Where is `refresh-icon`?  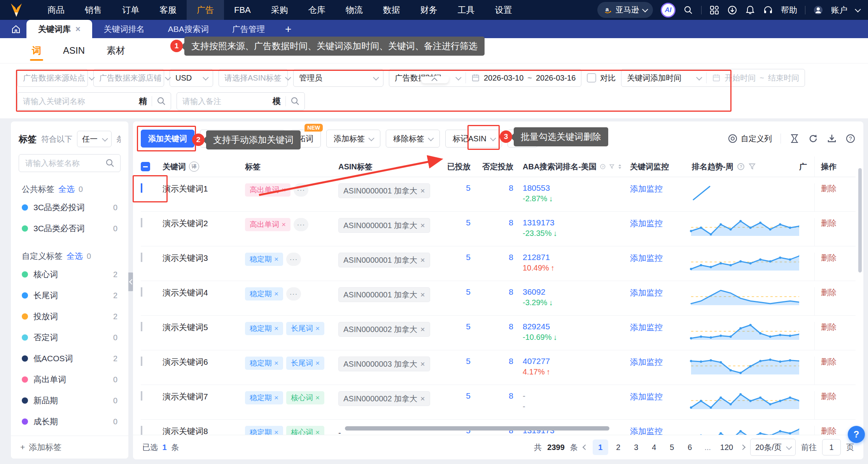 refresh-icon is located at coordinates (813, 139).